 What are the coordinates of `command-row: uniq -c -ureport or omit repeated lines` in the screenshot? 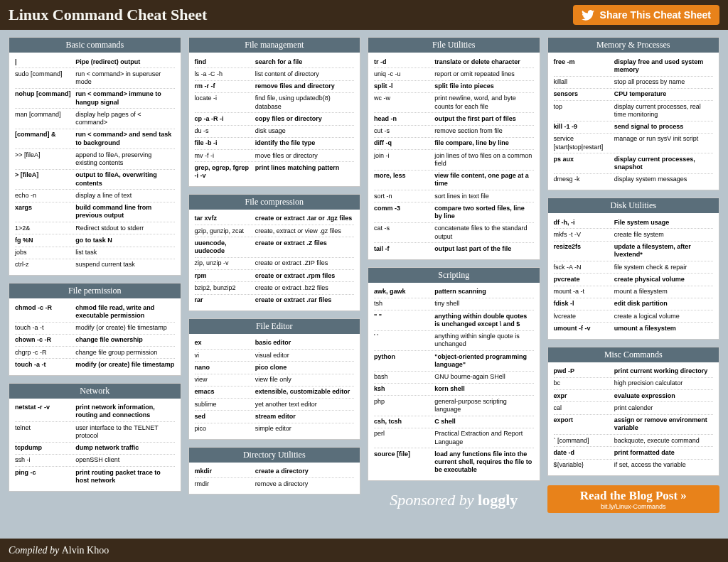 It's located at (454, 74).